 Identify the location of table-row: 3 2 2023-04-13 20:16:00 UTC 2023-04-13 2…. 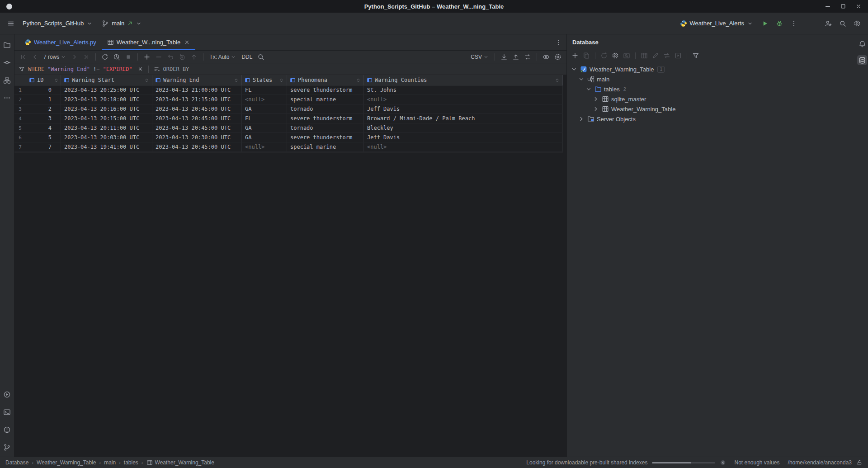
(288, 109).